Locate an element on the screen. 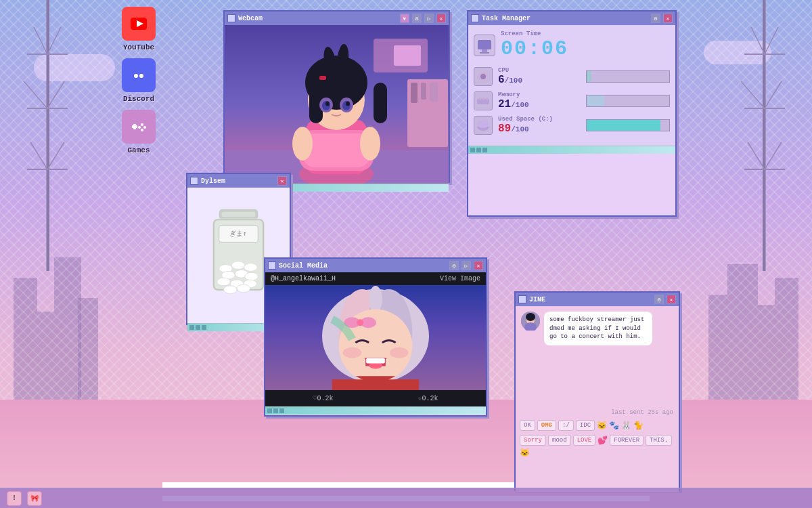 This screenshot has height=508, width=812. jine-close-btn: ✕ is located at coordinates (671, 299).